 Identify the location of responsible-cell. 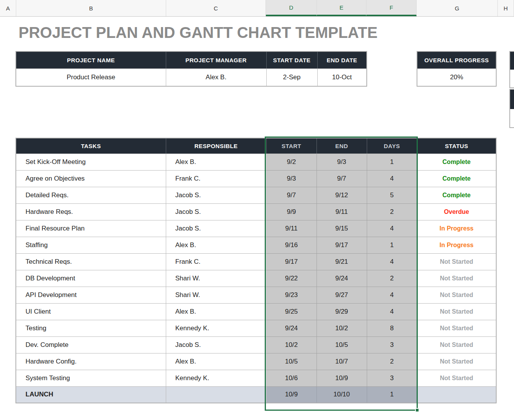
(216, 394).